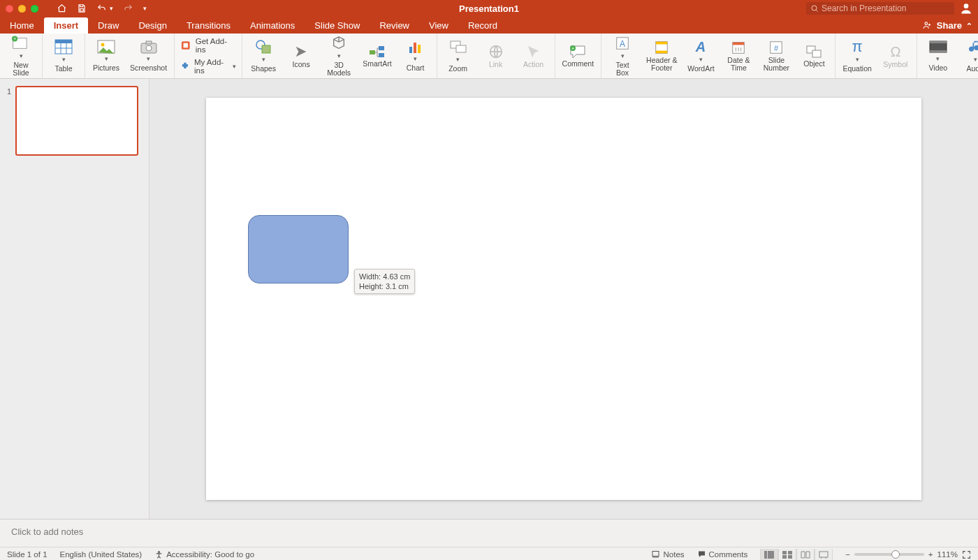 Image resolution: width=978 pixels, height=560 pixels. Describe the element at coordinates (880, 8) in the screenshot. I see `search-input: Search in Presentation` at that location.